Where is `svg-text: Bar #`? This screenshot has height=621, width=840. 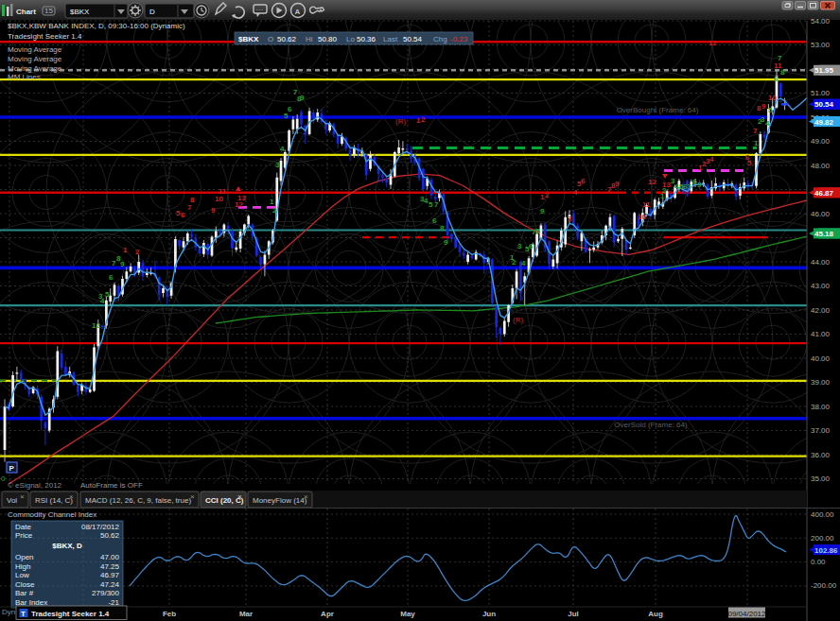 svg-text: Bar # is located at coordinates (25, 594).